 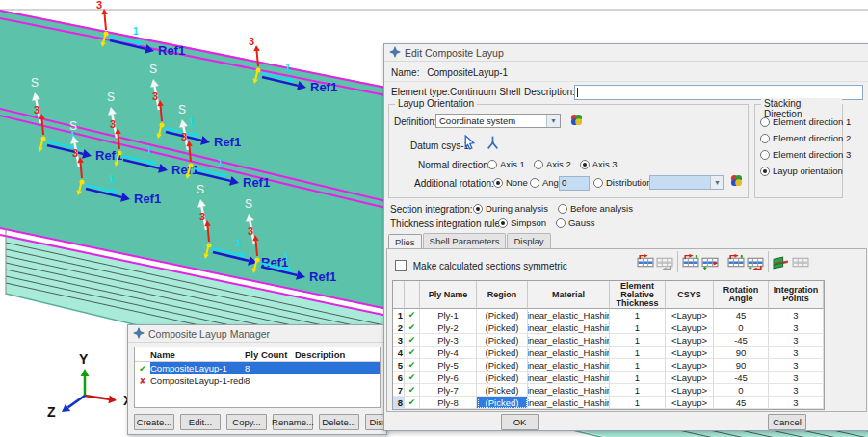 What do you see at coordinates (805, 139) in the screenshot?
I see `radio-element-direction-2: Element direction 2` at bounding box center [805, 139].